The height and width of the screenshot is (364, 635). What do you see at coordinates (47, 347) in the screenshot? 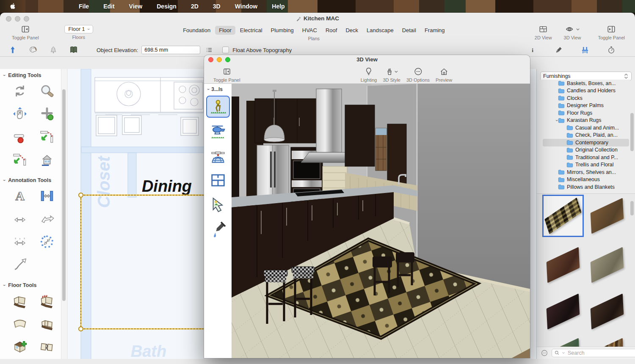
I see `breakwall-tool` at bounding box center [47, 347].